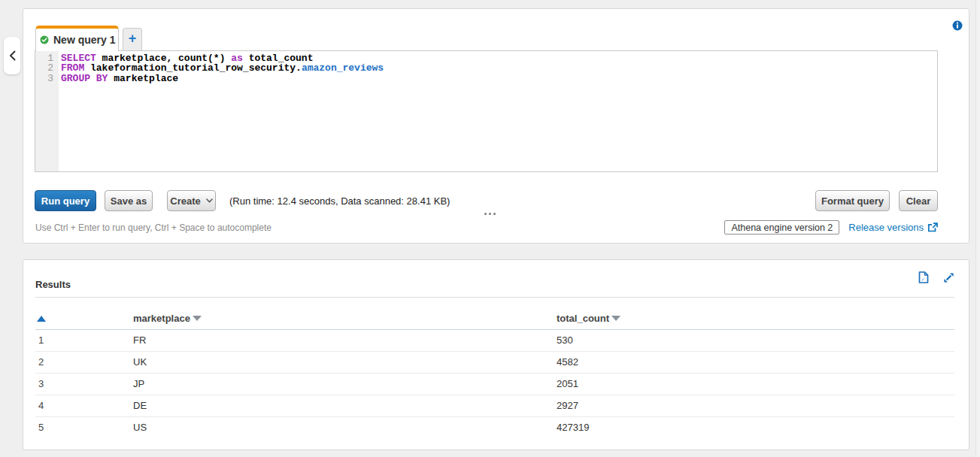 The height and width of the screenshot is (457, 980). Describe the element at coordinates (490, 213) in the screenshot. I see `editor-resize-handle` at that location.